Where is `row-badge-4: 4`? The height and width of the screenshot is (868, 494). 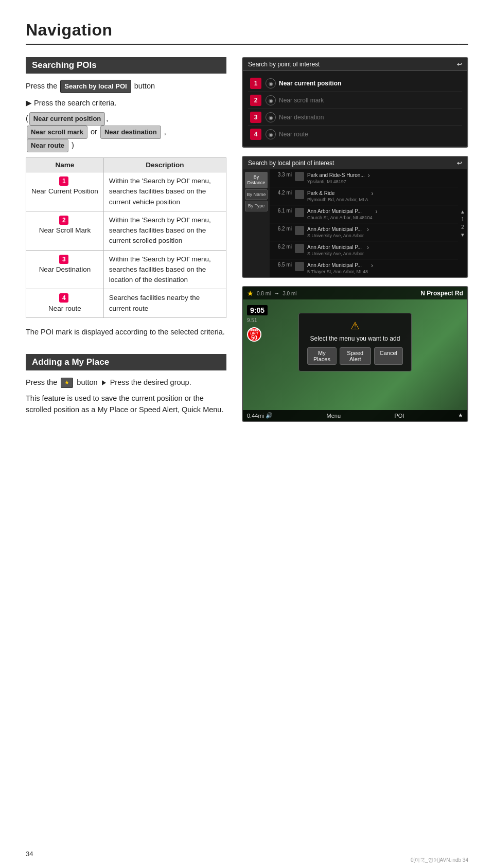 row-badge-4: 4 is located at coordinates (64, 298).